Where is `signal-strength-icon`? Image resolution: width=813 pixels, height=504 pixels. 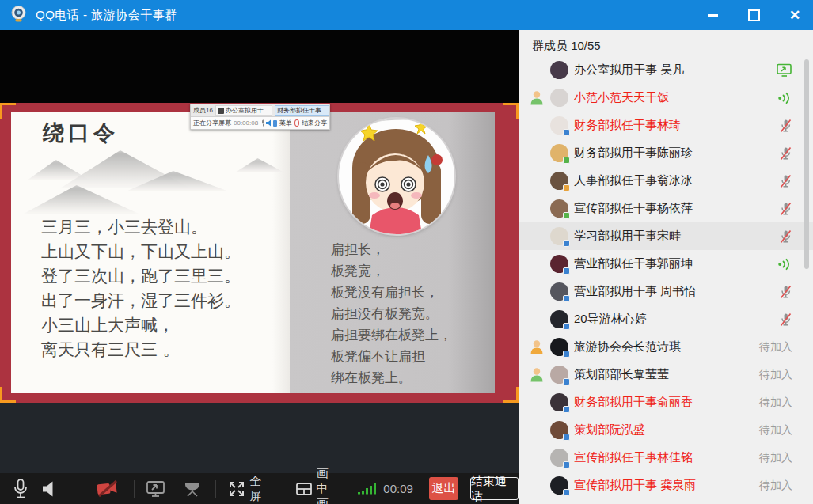 signal-strength-icon is located at coordinates (367, 489).